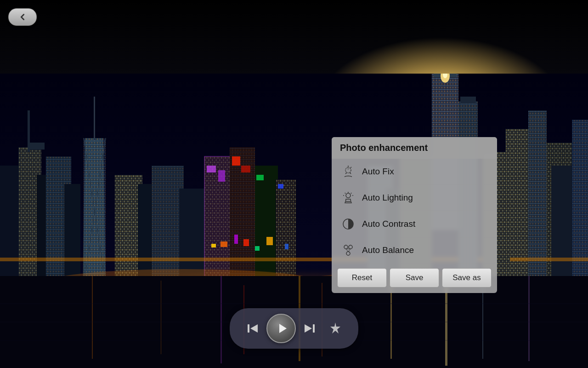  Describe the element at coordinates (348, 172) in the screenshot. I see `auto-fix-icon` at that location.